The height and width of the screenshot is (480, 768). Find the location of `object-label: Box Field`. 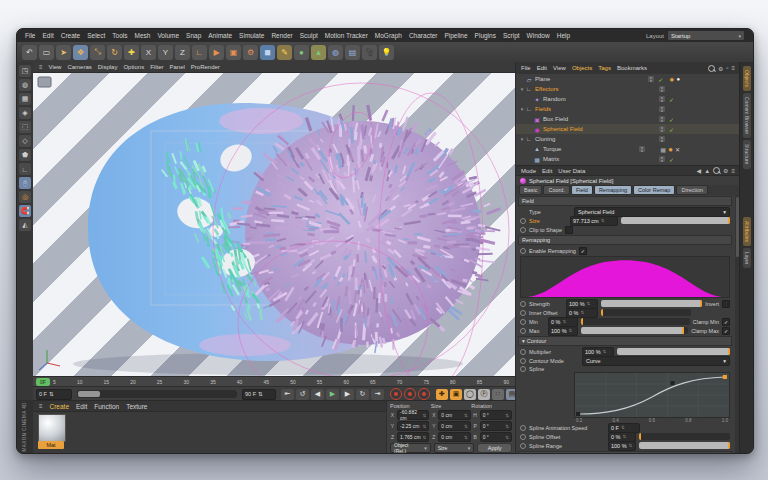

object-label: Box Field is located at coordinates (556, 119).